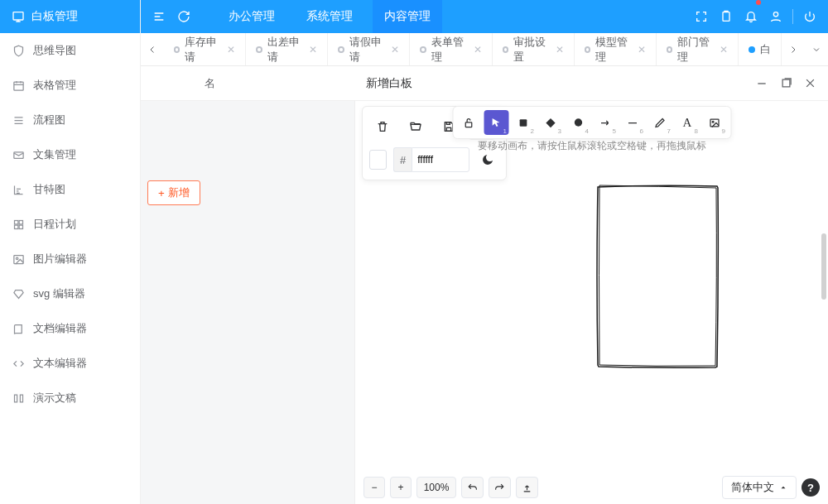 The image size is (828, 504). Describe the element at coordinates (407, 17) in the screenshot. I see `nav-tab-content: 内容管理` at that location.